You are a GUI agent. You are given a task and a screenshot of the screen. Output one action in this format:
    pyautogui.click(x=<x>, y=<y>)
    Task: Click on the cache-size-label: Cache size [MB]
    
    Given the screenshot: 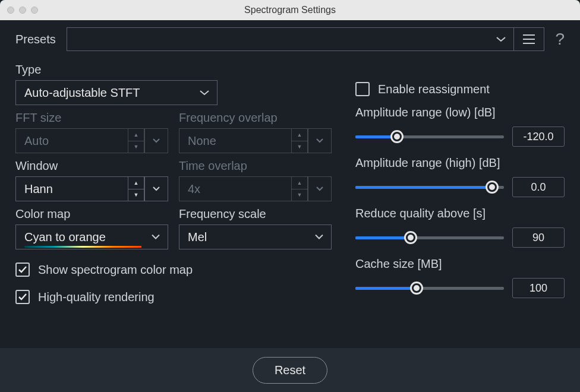 What is the action you would take?
    pyautogui.click(x=460, y=264)
    